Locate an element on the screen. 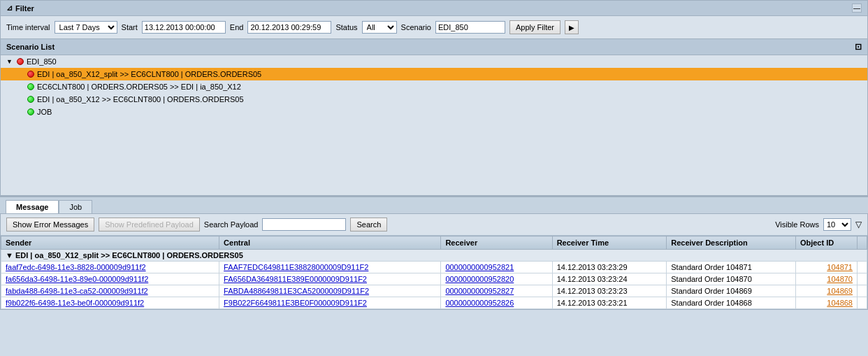 This screenshot has width=868, height=356. search-payload-input is located at coordinates (304, 225).